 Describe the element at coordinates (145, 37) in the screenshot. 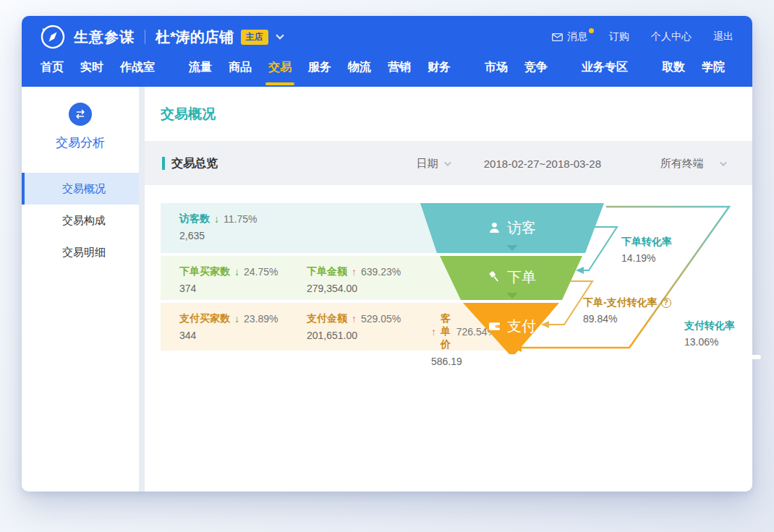

I see `header-divider` at that location.